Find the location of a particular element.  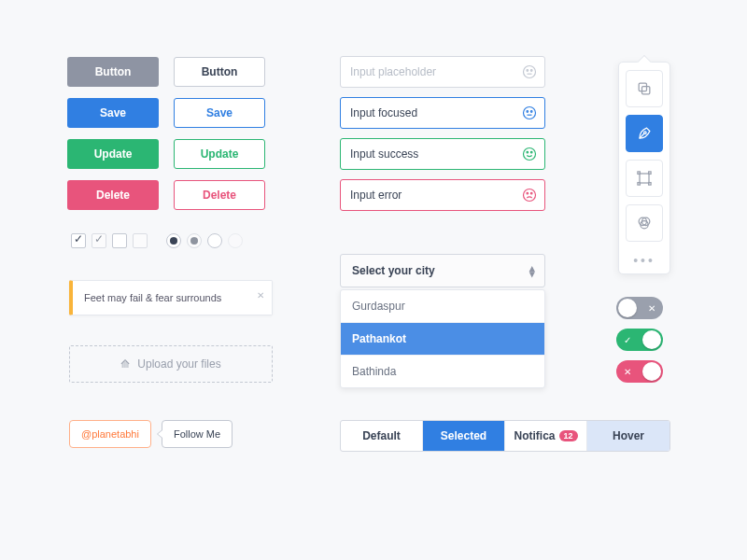

tab-selected: Selected is located at coordinates (464, 436).